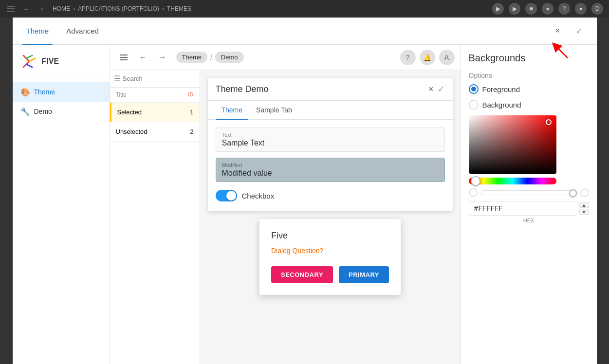 Image resolution: width=609 pixels, height=364 pixels. I want to click on list-row-unselected: Unselected 2, so click(155, 132).